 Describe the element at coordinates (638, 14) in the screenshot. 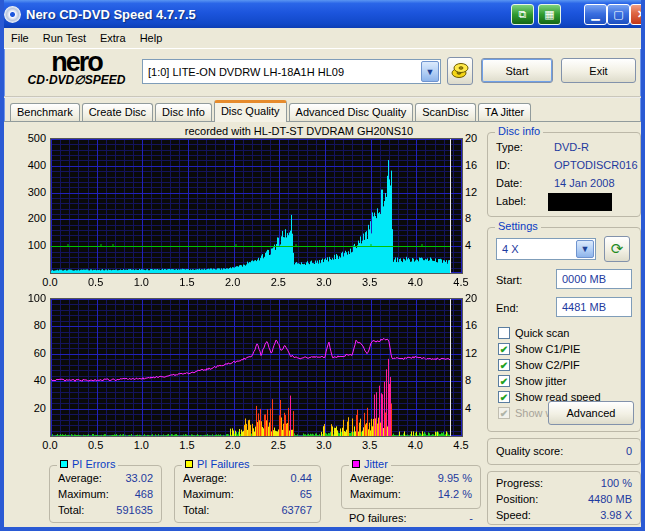

I see `close-button: ✕` at that location.